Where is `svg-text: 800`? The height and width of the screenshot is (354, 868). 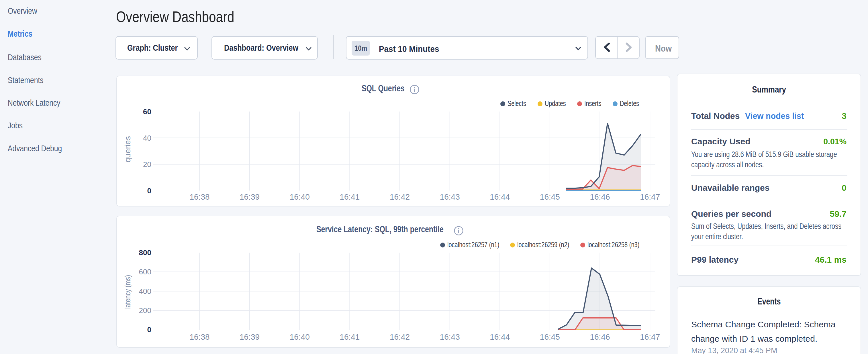 svg-text: 800 is located at coordinates (145, 253).